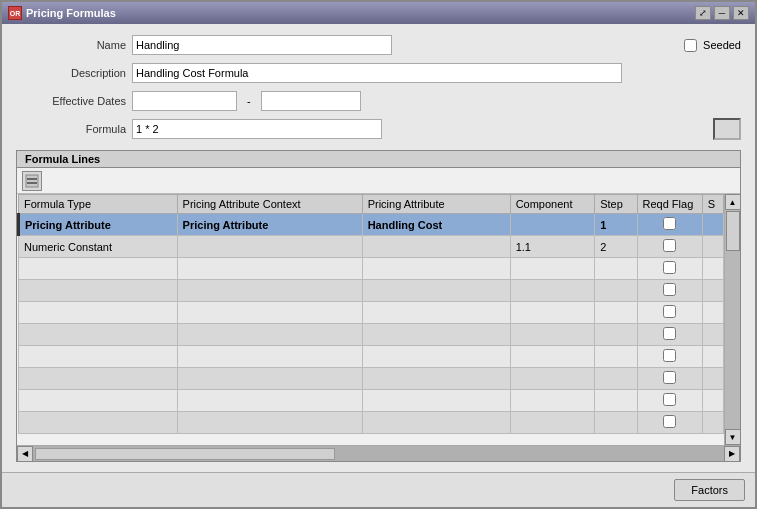 Image resolution: width=757 pixels, height=509 pixels. I want to click on col-component: Component, so click(552, 204).